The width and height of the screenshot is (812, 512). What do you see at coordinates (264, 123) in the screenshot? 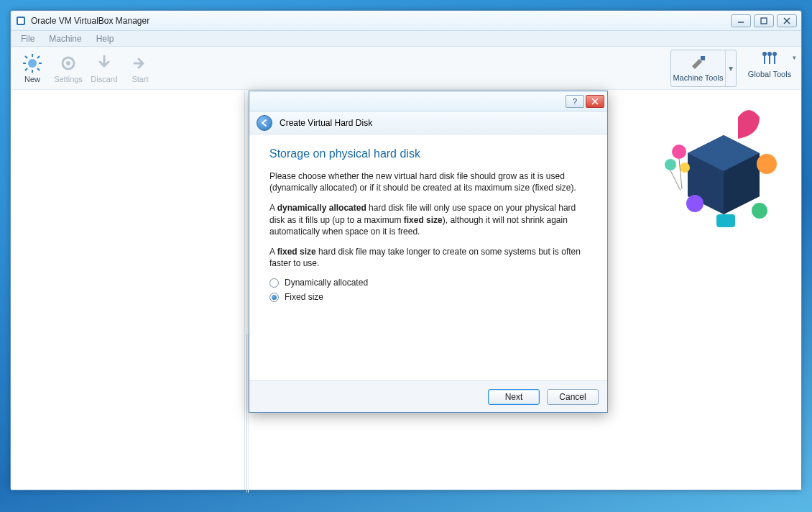
I see `back-button` at bounding box center [264, 123].